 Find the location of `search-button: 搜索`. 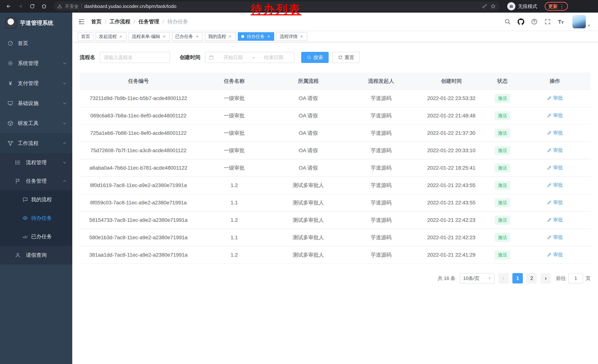

search-button: 搜索 is located at coordinates (315, 57).